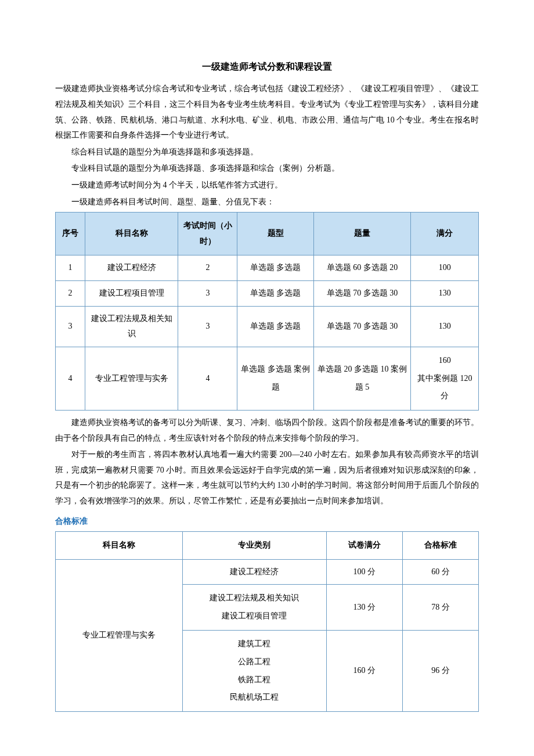  What do you see at coordinates (440, 671) in the screenshot?
I see `cell-pass: 96 分` at bounding box center [440, 671].